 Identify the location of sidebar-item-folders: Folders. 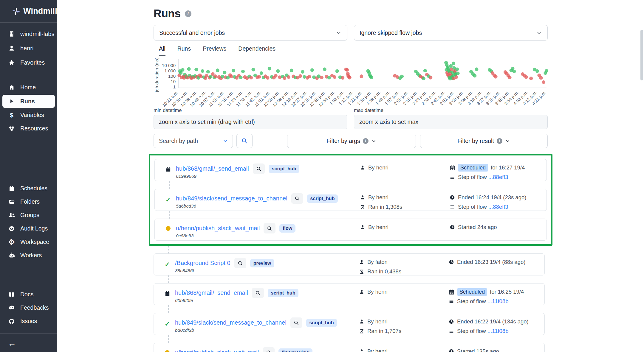
(29, 202).